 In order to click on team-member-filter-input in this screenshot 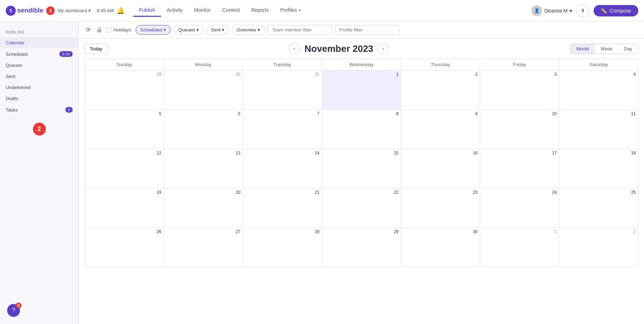, I will do `click(300, 30)`.